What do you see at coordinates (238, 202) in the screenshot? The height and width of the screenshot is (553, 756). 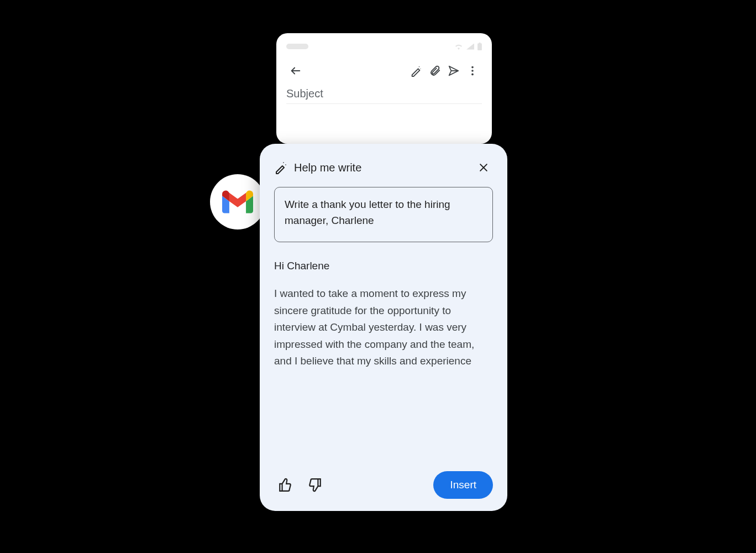 I see `gmail-badge` at bounding box center [238, 202].